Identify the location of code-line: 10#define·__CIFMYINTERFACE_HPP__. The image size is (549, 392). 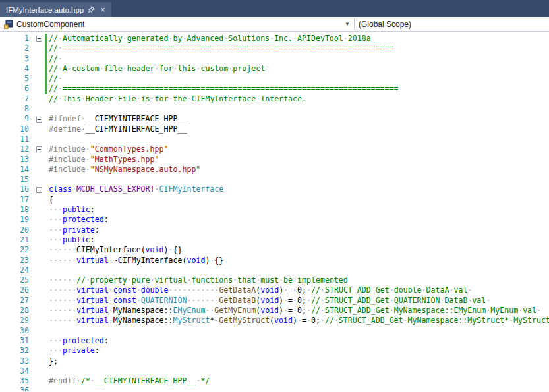
(274, 129).